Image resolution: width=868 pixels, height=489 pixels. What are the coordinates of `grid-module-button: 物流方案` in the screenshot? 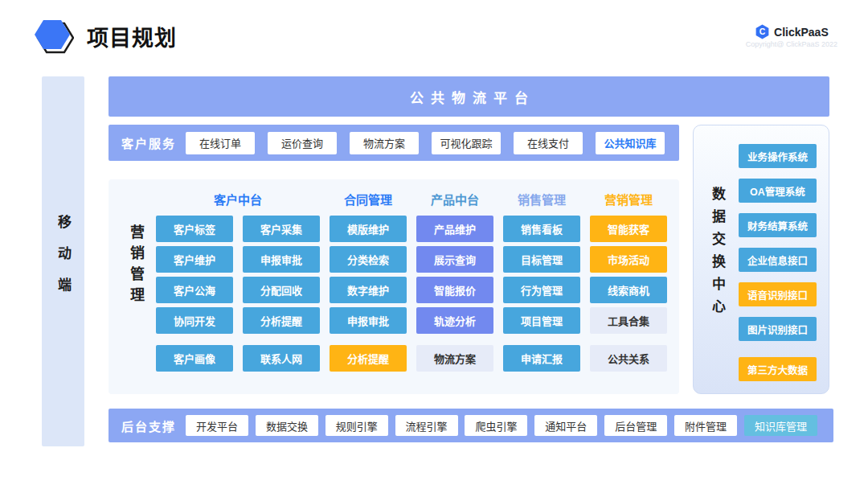 It's located at (455, 359).